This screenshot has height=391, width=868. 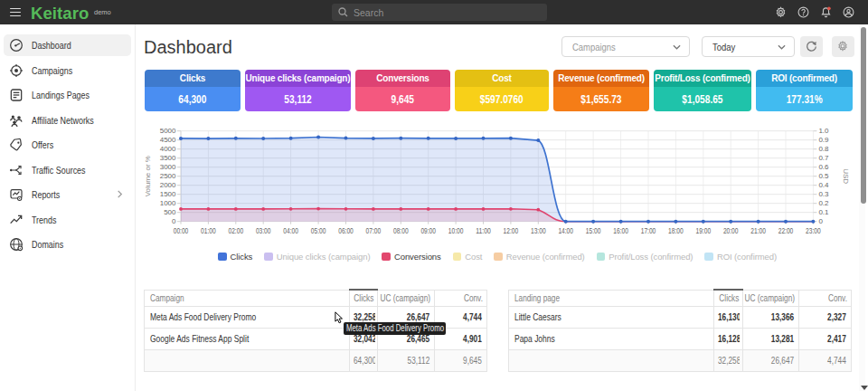 What do you see at coordinates (824, 185) in the screenshot?
I see `svg-text: 0.4` at bounding box center [824, 185].